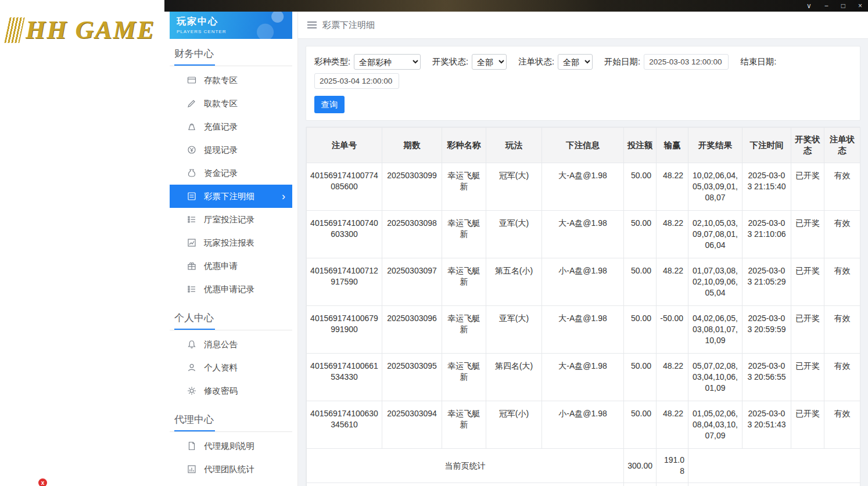  What do you see at coordinates (413, 145) in the screenshot?
I see `column-header: 期数` at bounding box center [413, 145].